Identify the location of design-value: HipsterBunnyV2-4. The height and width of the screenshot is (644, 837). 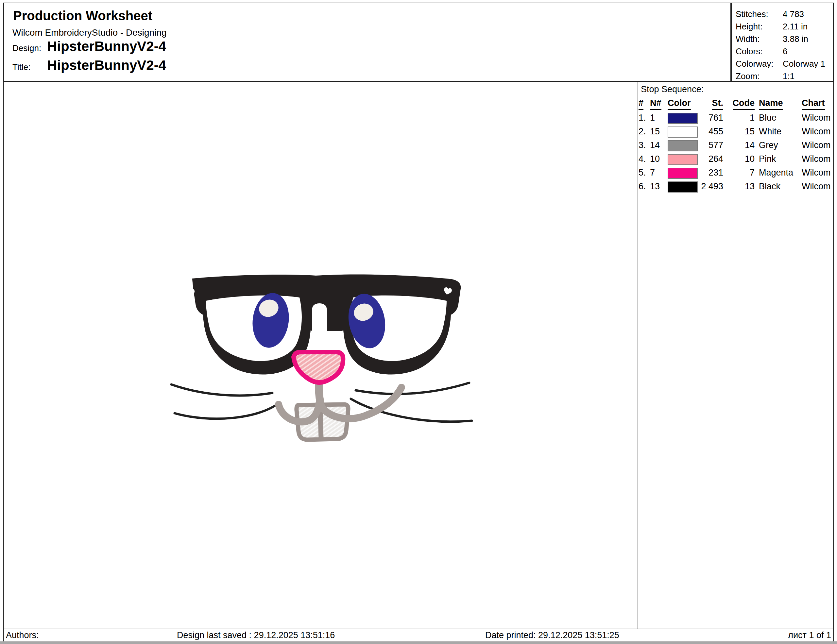
(107, 47).